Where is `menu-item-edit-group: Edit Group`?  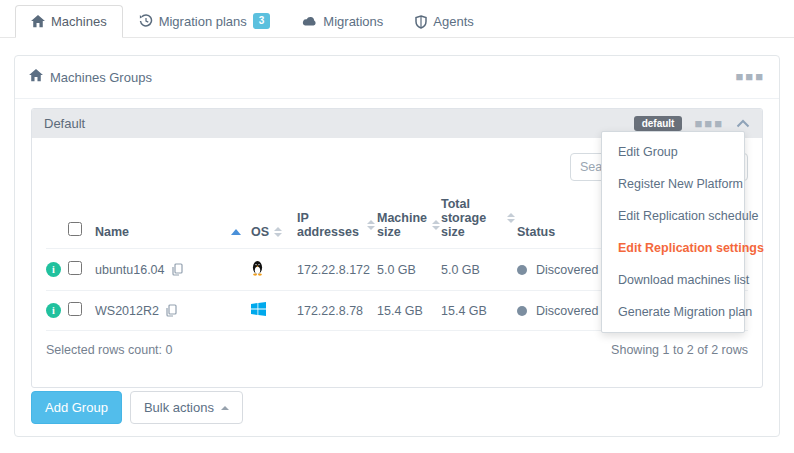 menu-item-edit-group: Edit Group is located at coordinates (673, 152).